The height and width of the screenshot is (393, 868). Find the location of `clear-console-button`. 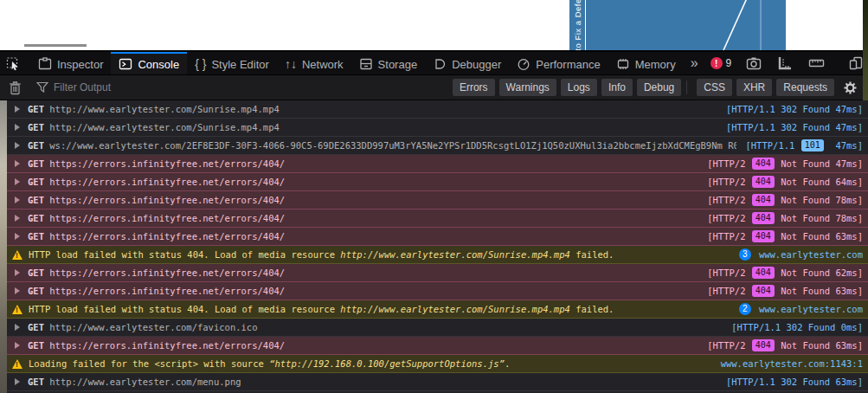

clear-console-button is located at coordinates (16, 88).